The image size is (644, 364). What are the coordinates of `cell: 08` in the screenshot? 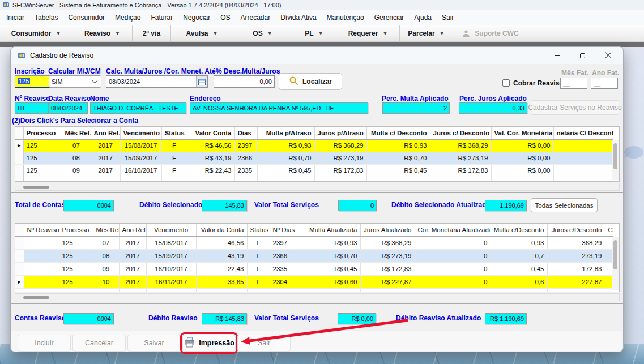 It's located at (106, 256).